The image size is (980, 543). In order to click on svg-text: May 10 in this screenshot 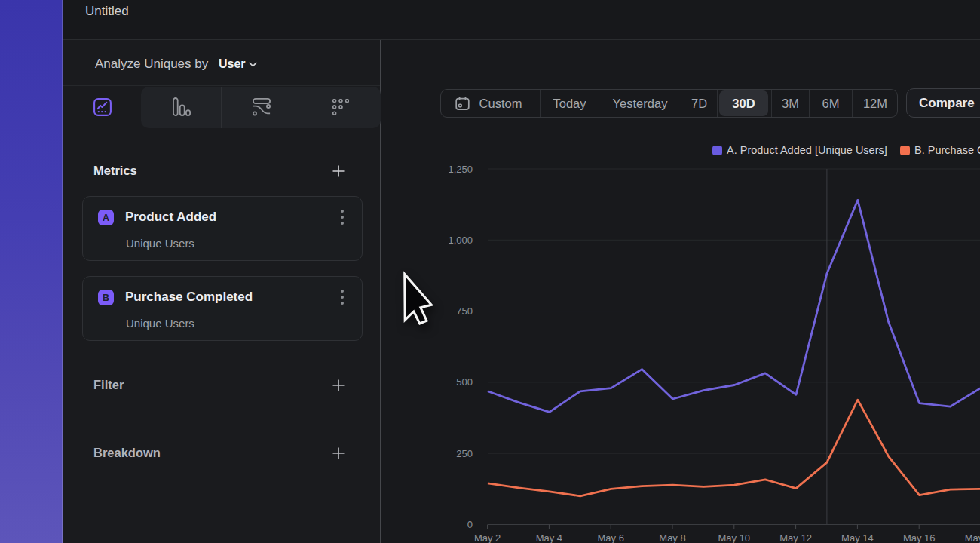, I will do `click(734, 538)`.